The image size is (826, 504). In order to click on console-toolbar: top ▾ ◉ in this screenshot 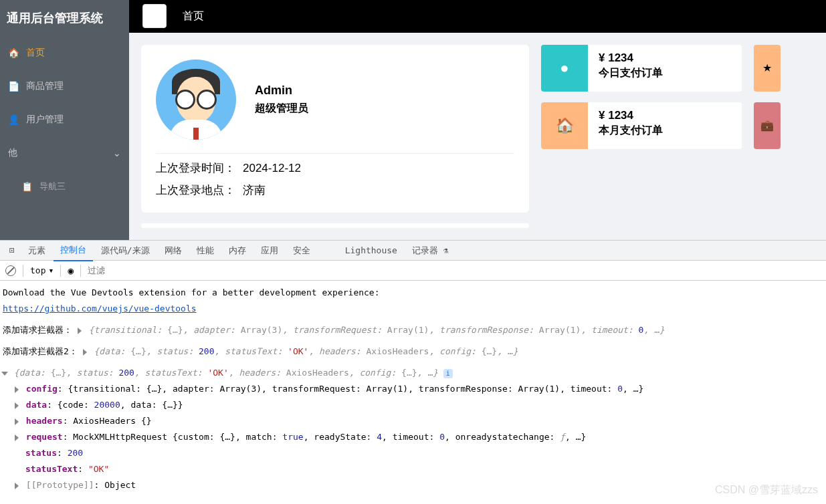, I will do `click(413, 271)`.